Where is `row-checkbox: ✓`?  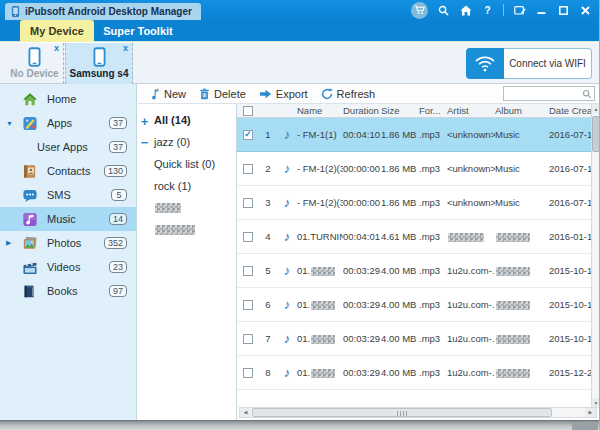
row-checkbox: ✓ is located at coordinates (248, 135).